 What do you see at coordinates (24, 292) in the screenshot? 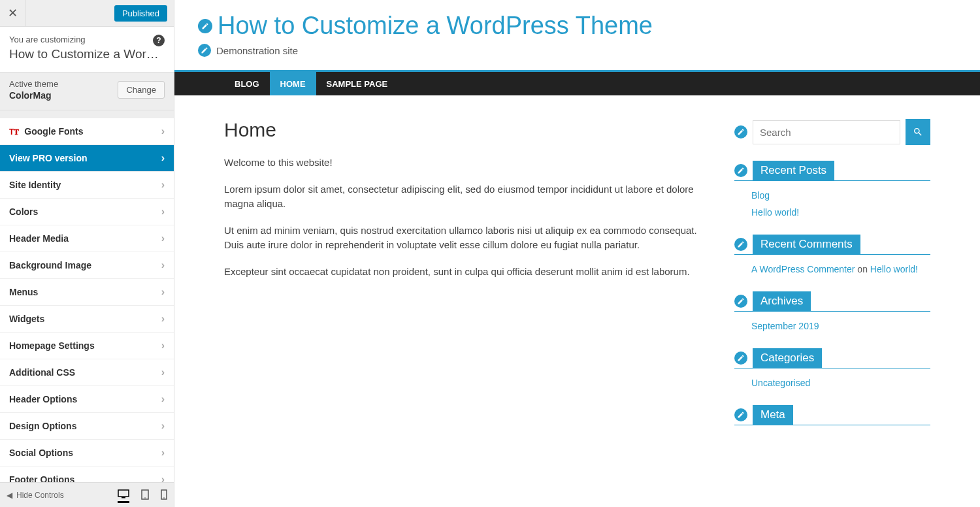
I see `section-label: Menus` at bounding box center [24, 292].